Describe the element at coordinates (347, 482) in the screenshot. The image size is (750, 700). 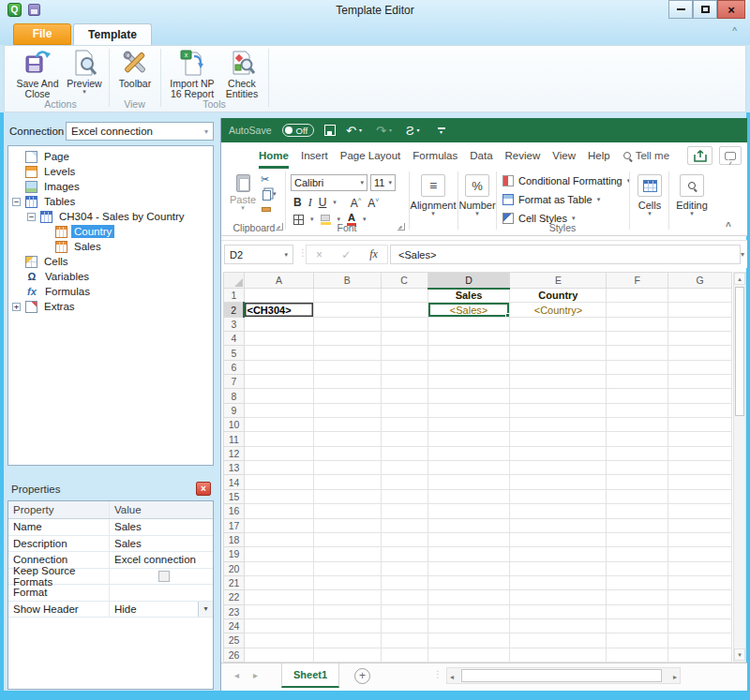
I see `cell-B14` at that location.